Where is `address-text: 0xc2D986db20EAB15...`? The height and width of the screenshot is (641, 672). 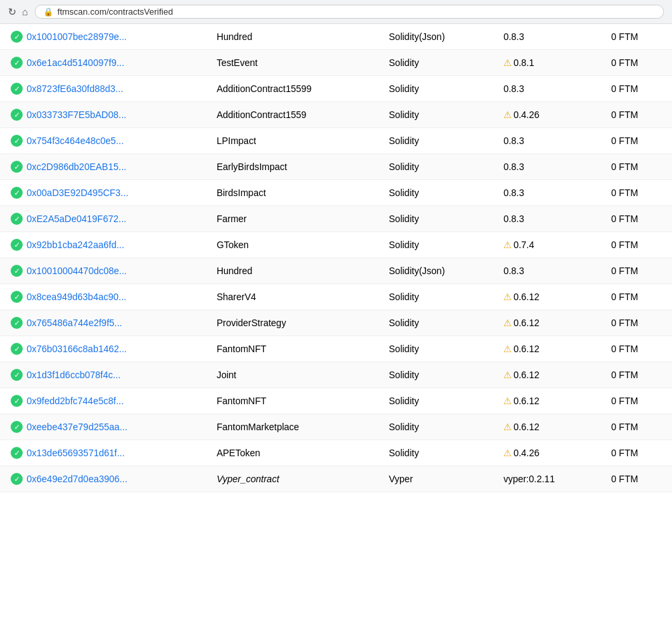 address-text: 0xc2D986db20EAB15... is located at coordinates (76, 167).